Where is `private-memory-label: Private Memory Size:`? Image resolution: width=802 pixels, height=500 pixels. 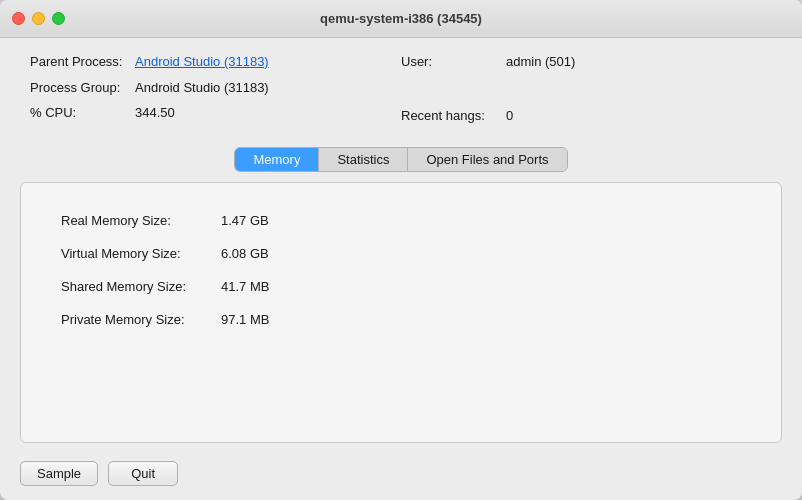
private-memory-label: Private Memory Size: is located at coordinates (141, 320).